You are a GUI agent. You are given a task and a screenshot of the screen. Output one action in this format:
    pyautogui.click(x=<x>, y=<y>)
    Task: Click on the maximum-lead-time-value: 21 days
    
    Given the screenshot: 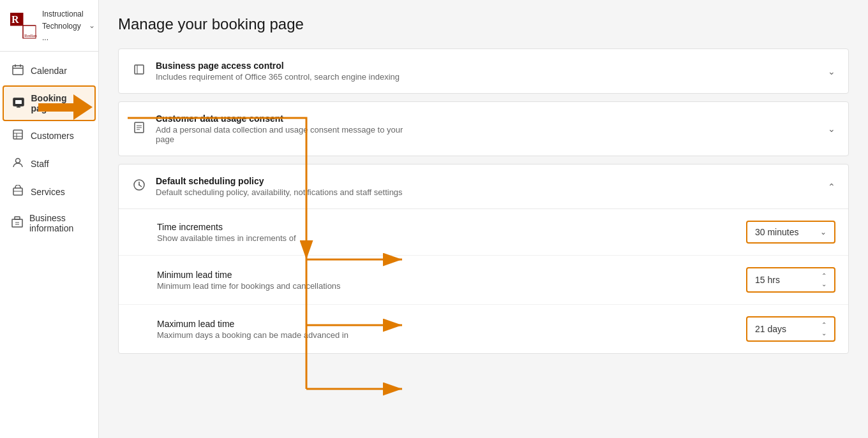 What is the action you would take?
    pyautogui.click(x=784, y=329)
    